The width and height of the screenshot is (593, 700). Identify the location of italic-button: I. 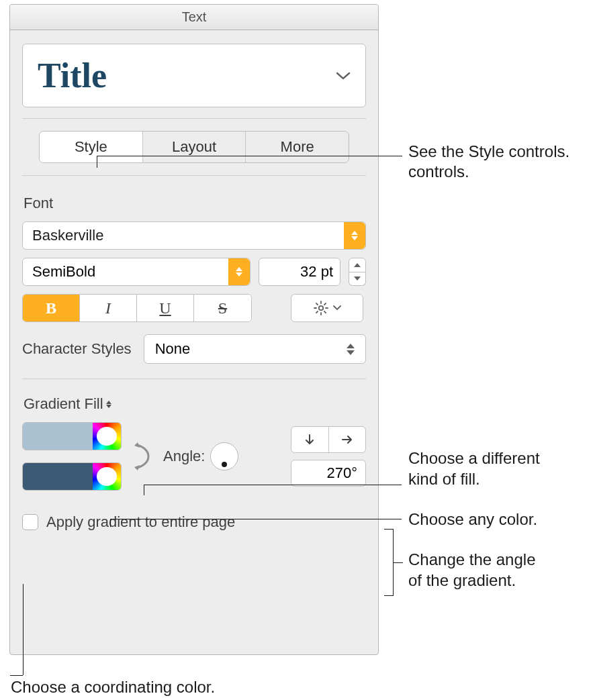
(109, 308).